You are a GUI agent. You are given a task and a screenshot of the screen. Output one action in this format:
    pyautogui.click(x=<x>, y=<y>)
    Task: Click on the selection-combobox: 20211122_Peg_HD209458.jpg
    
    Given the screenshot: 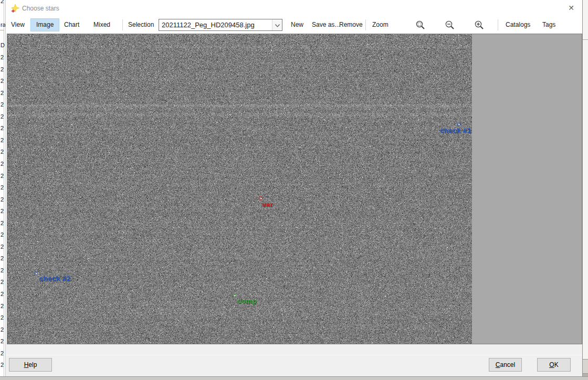 What is the action you would take?
    pyautogui.click(x=220, y=25)
    